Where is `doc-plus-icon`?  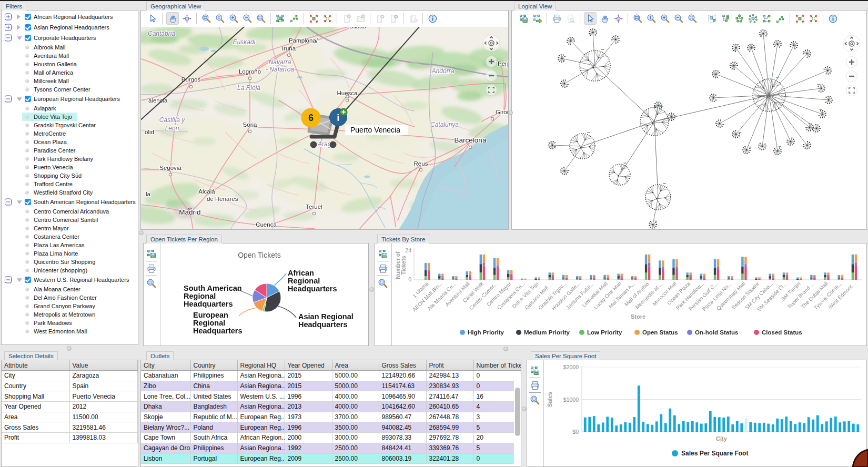 doc-plus-icon is located at coordinates (380, 18).